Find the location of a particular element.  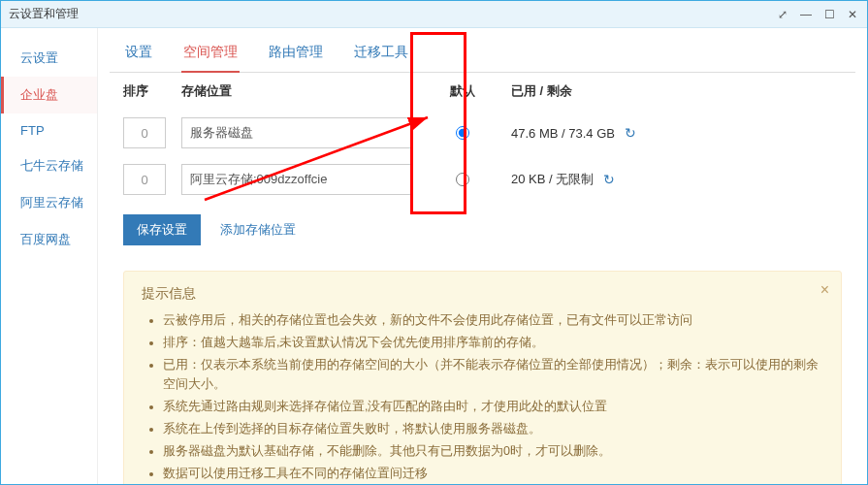

sidebar-item-baidu: 百度网盘 is located at coordinates (48, 240).